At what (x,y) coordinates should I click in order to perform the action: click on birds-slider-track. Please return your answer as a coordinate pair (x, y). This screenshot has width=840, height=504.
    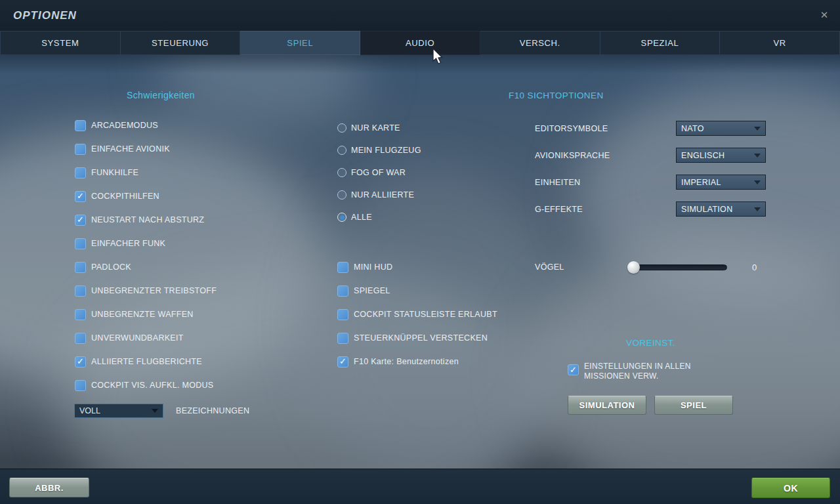
    Looking at the image, I should click on (678, 268).